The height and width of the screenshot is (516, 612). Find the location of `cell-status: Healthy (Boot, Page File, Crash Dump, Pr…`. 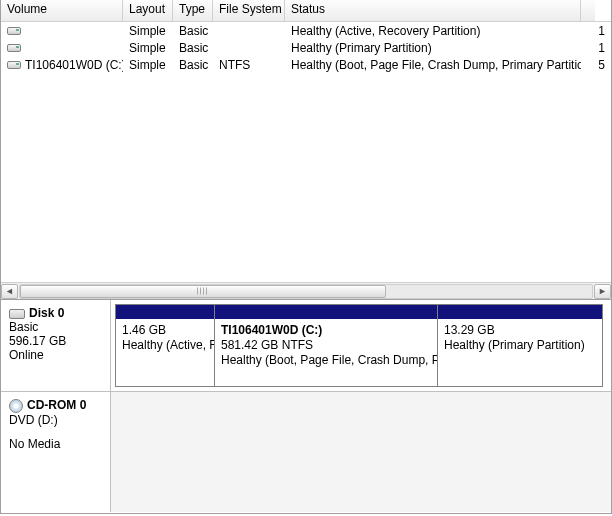

cell-status: Healthy (Boot, Page File, Crash Dump, Pr… is located at coordinates (433, 65).